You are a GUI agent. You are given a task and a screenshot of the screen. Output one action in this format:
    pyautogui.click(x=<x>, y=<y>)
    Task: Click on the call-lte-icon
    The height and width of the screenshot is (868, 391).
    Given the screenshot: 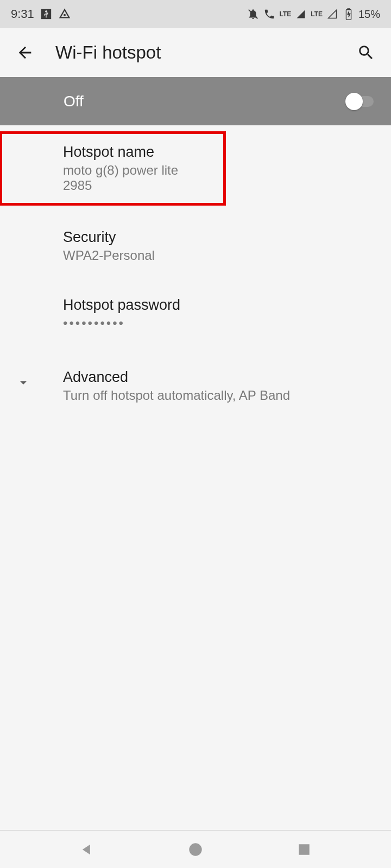 What is the action you would take?
    pyautogui.click(x=269, y=14)
    